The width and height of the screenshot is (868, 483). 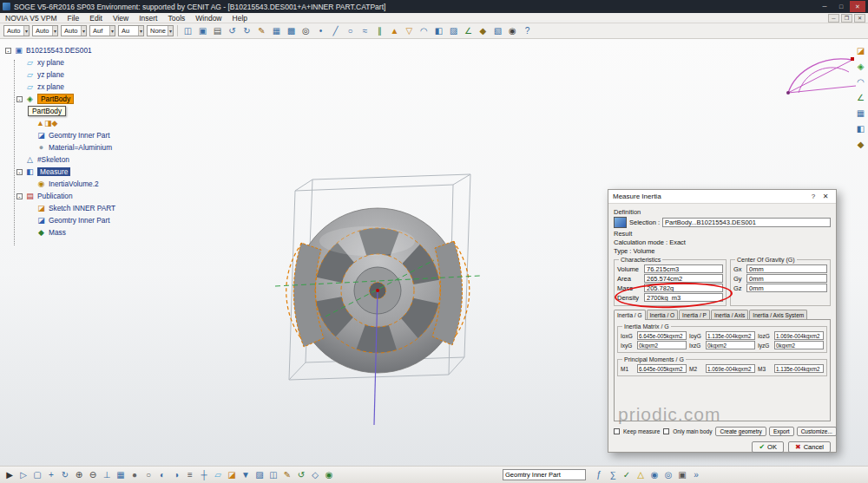 What do you see at coordinates (654, 475) in the screenshot?
I see `info-icon: ◉` at bounding box center [654, 475].